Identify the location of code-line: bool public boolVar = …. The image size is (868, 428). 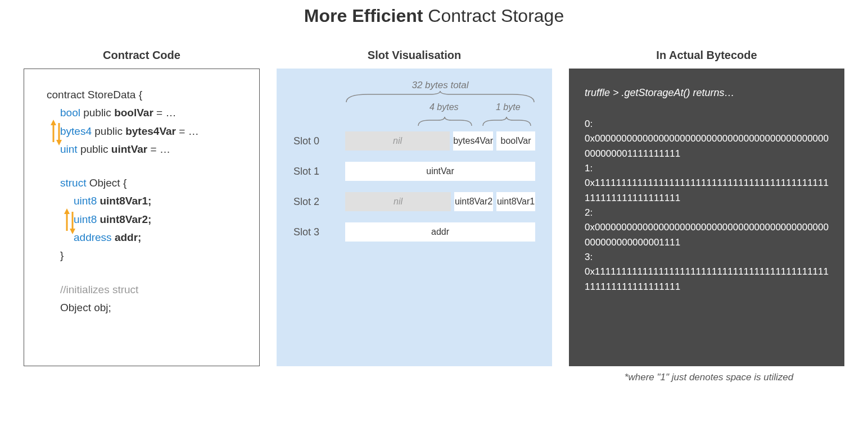
(147, 113).